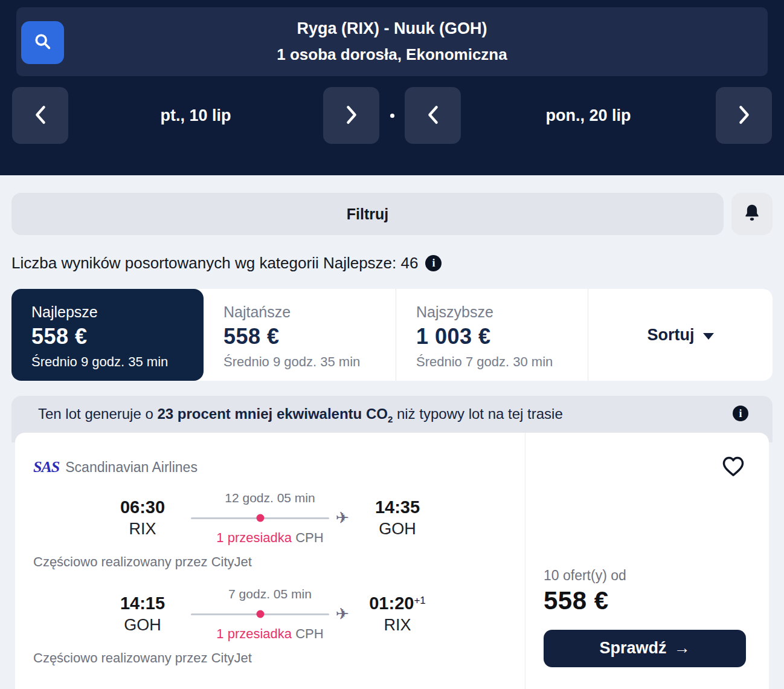 The image size is (784, 689). Describe the element at coordinates (43, 42) in the screenshot. I see `search-icon` at that location.